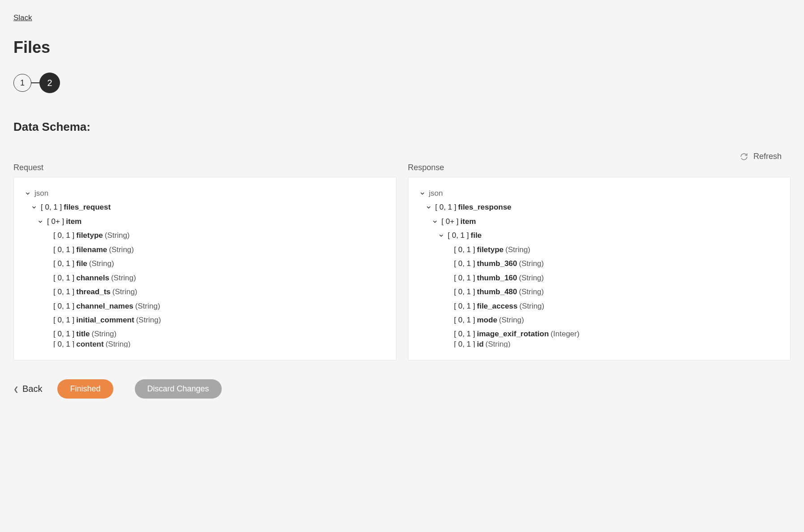  I want to click on breadcrumb-link: Slack, so click(23, 18).